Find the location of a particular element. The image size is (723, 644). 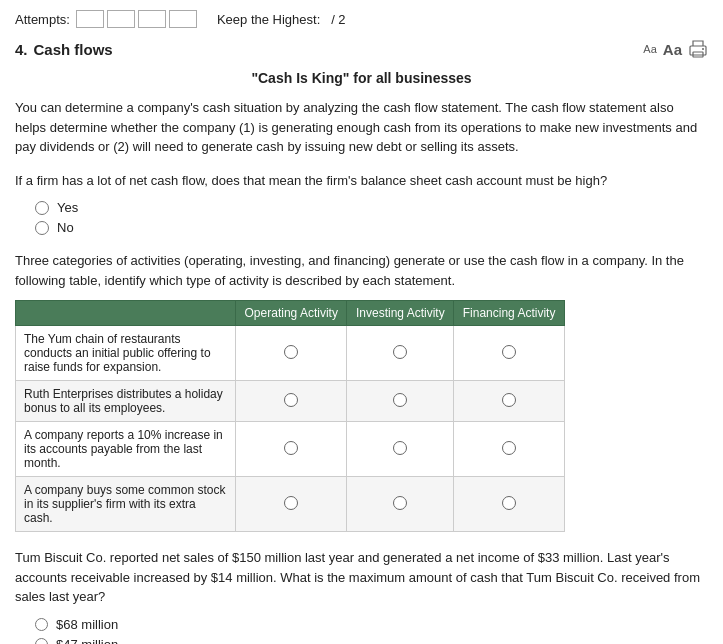

q1-radio-yes is located at coordinates (42, 208).